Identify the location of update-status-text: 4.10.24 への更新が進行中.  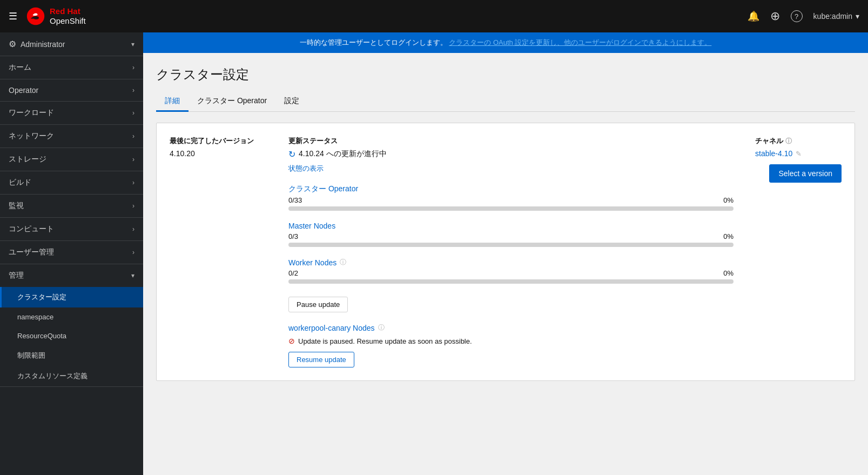
(342, 154).